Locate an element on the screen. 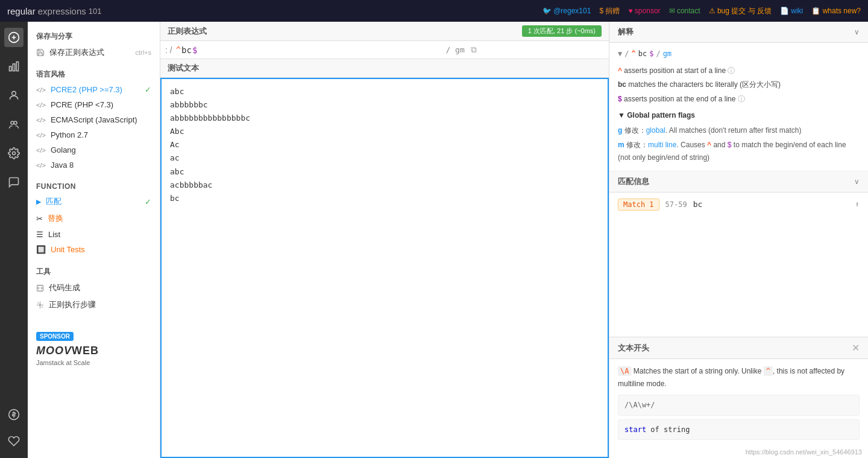  lang-golang-label: Golang is located at coordinates (63, 150).